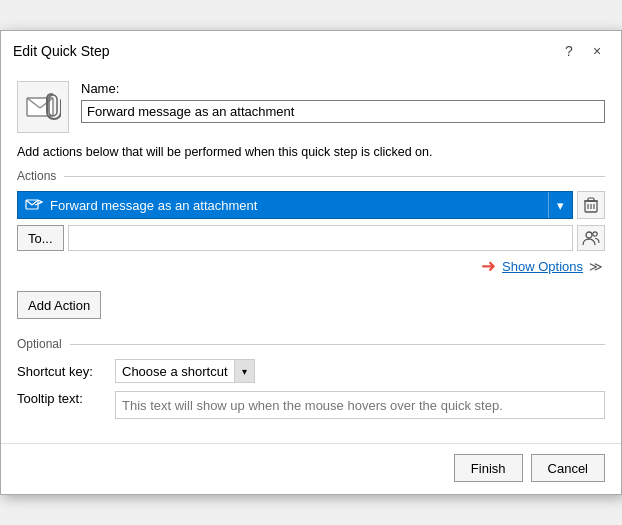 This screenshot has height=525, width=622. What do you see at coordinates (591, 205) in the screenshot?
I see `delete-action-button` at bounding box center [591, 205].